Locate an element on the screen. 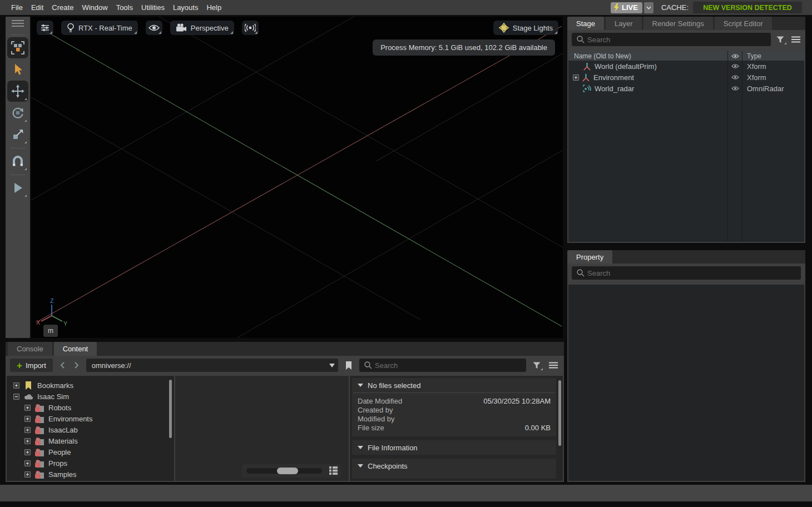  magnet-icon is located at coordinates (18, 161).